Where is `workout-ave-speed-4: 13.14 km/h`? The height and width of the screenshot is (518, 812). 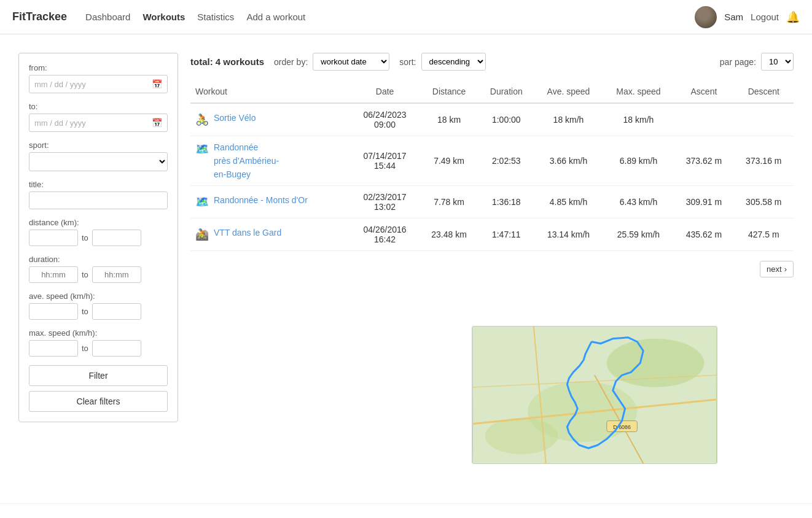 workout-ave-speed-4: 13.14 km/h is located at coordinates (568, 234).